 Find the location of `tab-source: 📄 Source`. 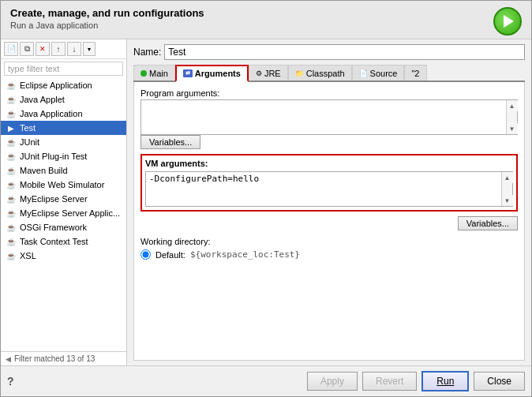

tab-source: 📄 Source is located at coordinates (379, 73).